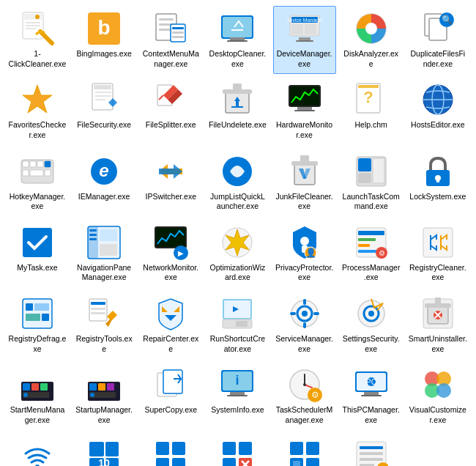  Describe the element at coordinates (371, 111) in the screenshot. I see `icon-item-help: ?Help.chm` at that location.